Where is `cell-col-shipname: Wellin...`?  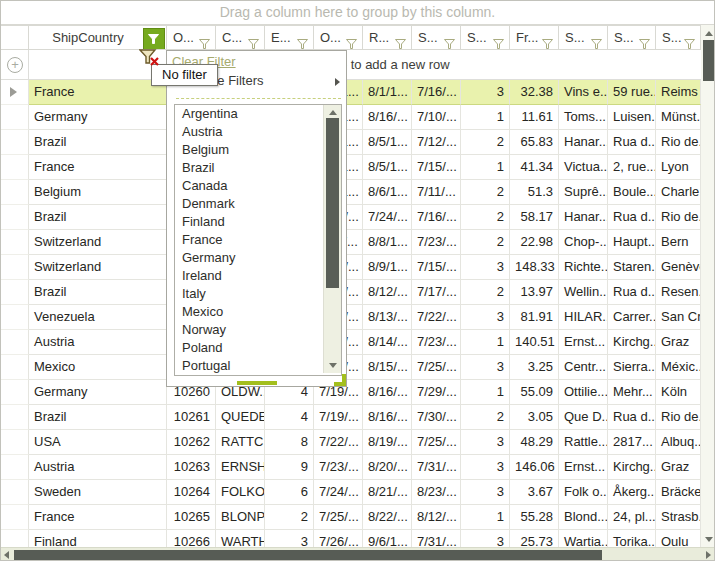
cell-col-shipname: Wellin... is located at coordinates (584, 292).